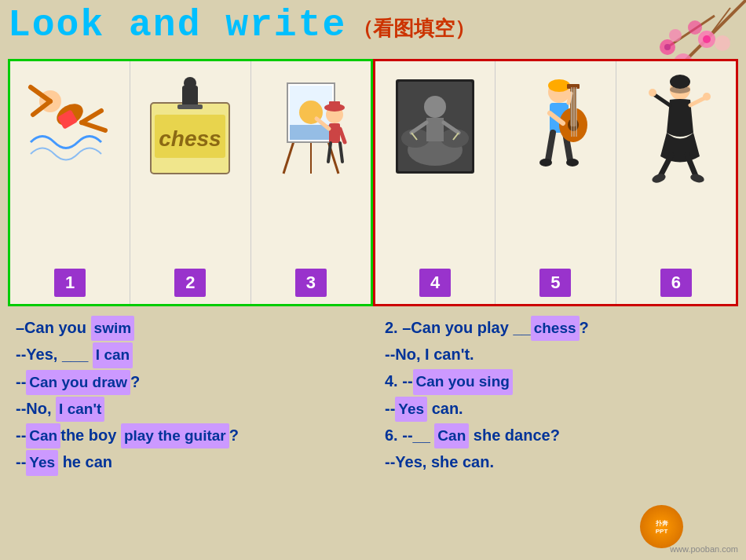 This screenshot has width=746, height=560. I want to click on q2-line1: 2. –Can you play __chess?, so click(558, 328).